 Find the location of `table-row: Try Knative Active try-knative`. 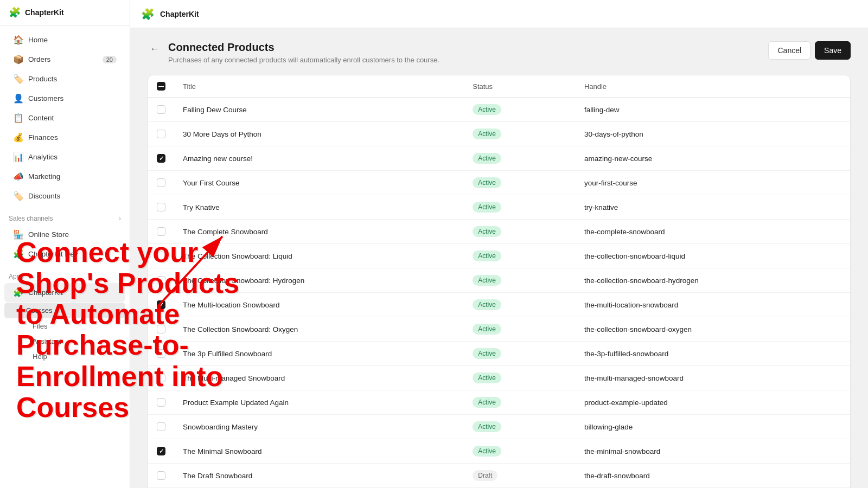

table-row: Try Knative Active try-knative is located at coordinates (499, 207).